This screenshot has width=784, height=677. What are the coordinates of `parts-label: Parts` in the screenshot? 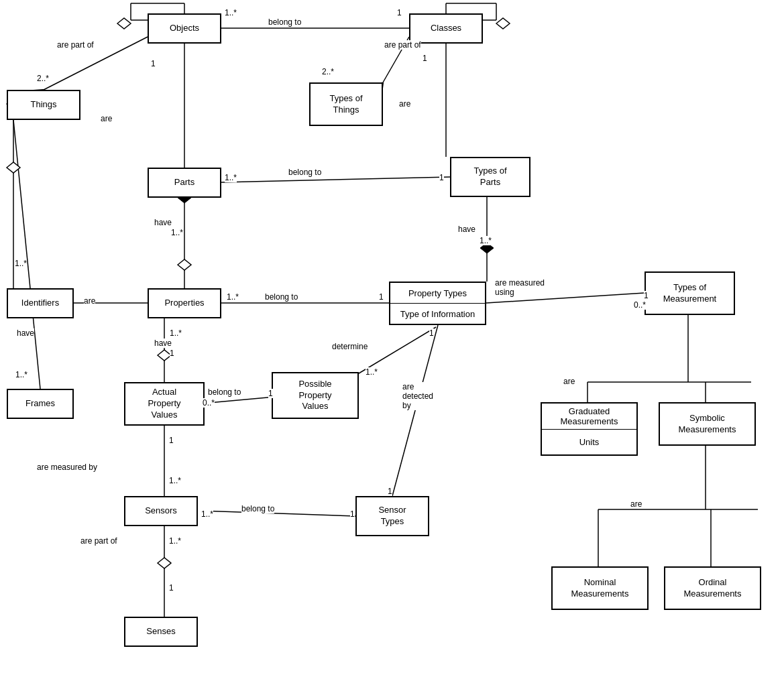 It's located at (184, 182).